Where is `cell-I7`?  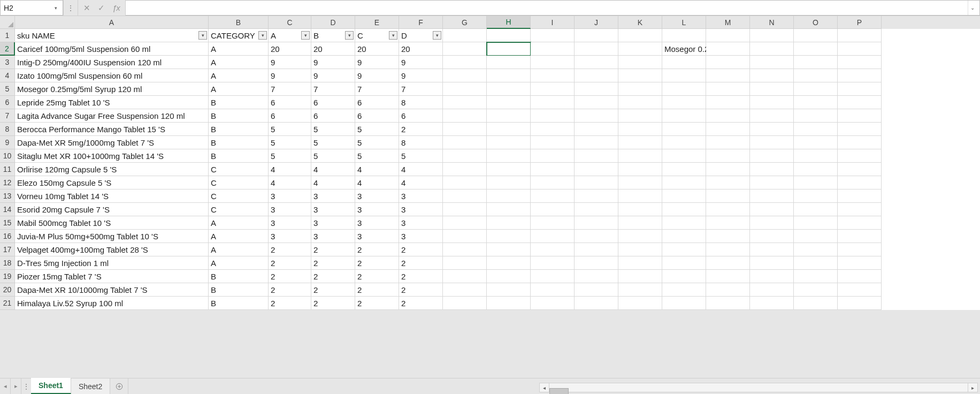
cell-I7 is located at coordinates (553, 116).